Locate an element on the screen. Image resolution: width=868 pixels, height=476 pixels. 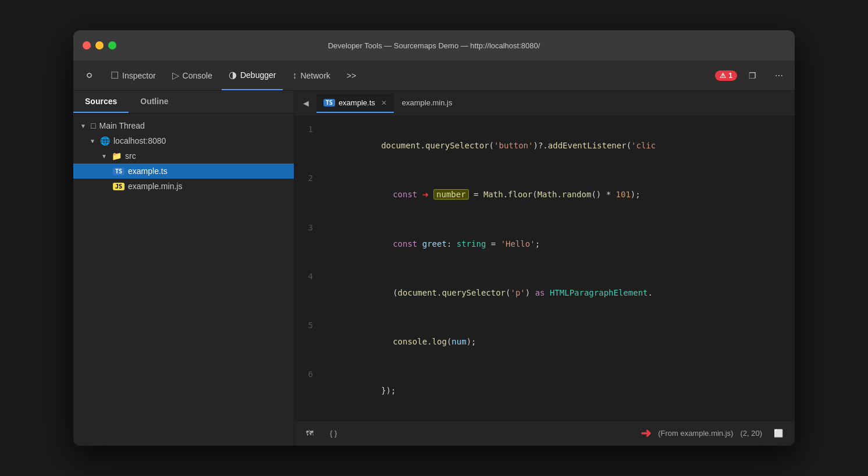
editor-tab-example-ts: TS example.ts ✕ is located at coordinates (355, 104).